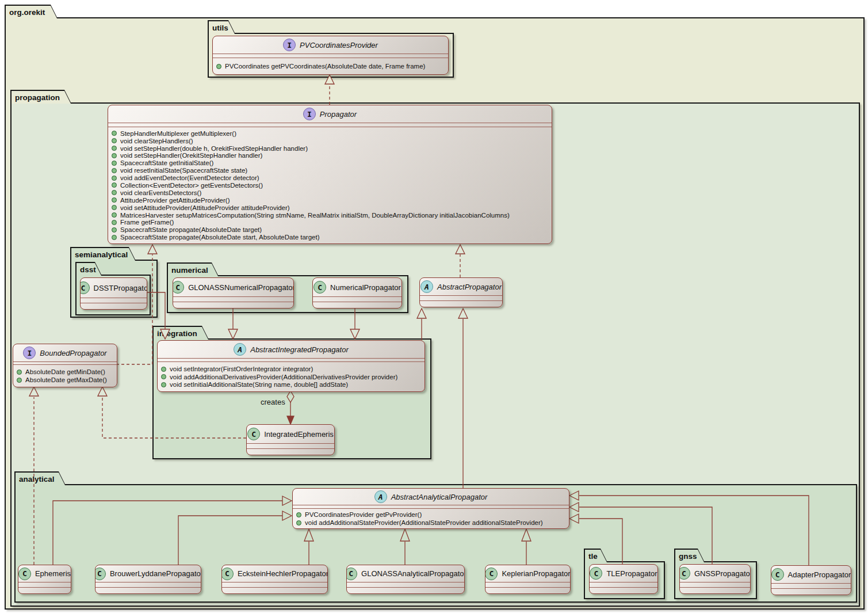 The image size is (868, 613). Describe the element at coordinates (273, 402) in the screenshot. I see `edge-label-creates: creates` at that location.